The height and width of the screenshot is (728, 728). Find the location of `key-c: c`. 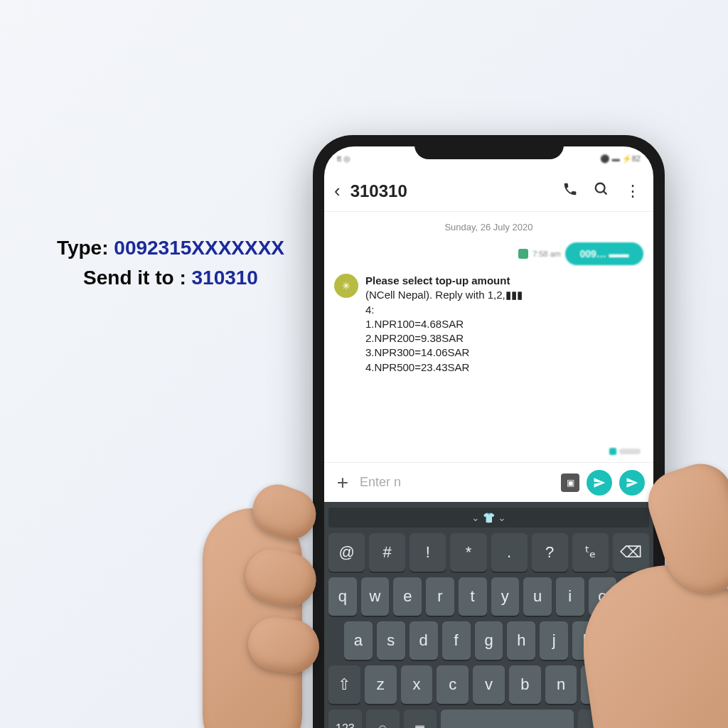

key-c: c is located at coordinates (452, 685).